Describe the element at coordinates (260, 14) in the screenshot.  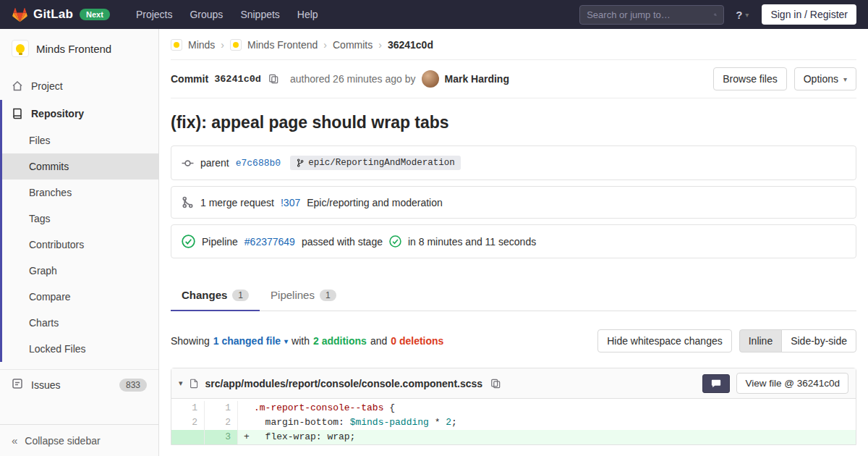
I see `nav-snippets: Snippets` at that location.